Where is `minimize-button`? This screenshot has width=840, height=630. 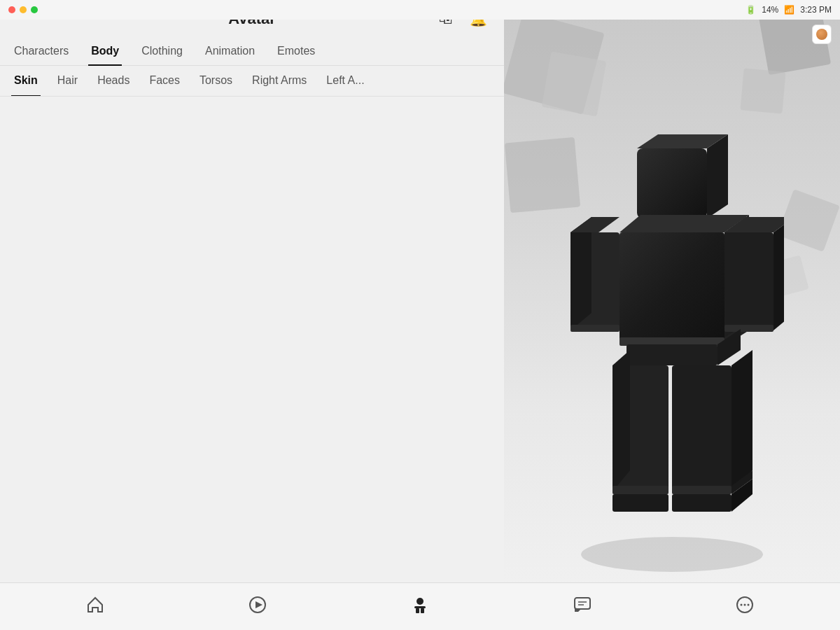 minimize-button is located at coordinates (23, 10).